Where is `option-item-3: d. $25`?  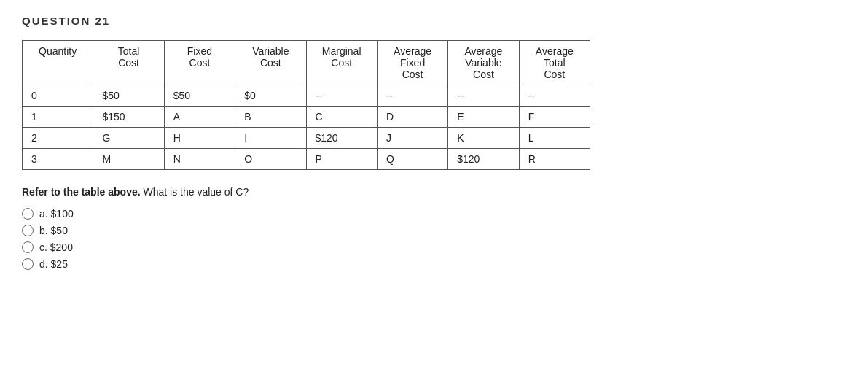
option-item-3: d. $25 is located at coordinates (434, 264).